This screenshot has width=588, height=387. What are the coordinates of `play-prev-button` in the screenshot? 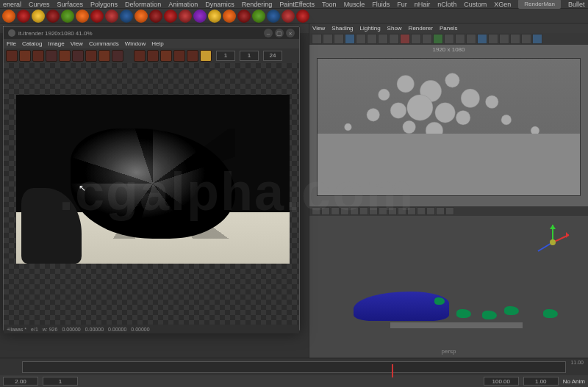 It's located at (153, 56).